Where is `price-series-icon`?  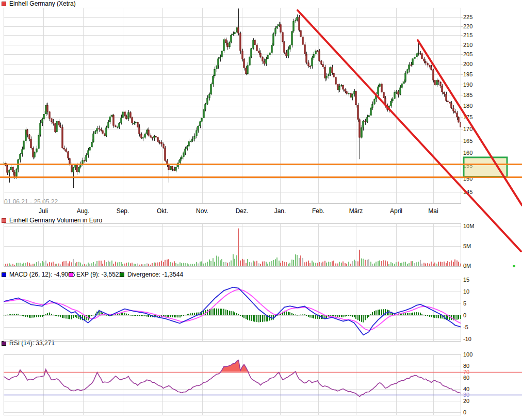 price-series-icon is located at coordinates (4, 4).